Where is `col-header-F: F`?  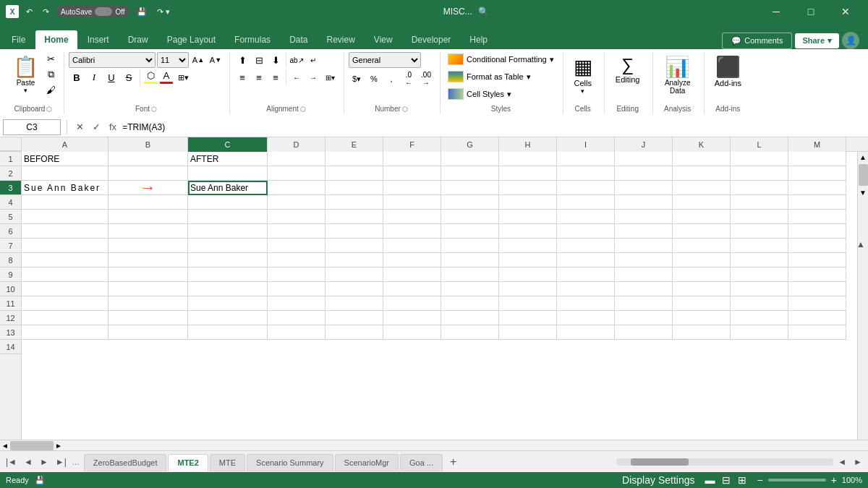 col-header-F: F is located at coordinates (412, 145).